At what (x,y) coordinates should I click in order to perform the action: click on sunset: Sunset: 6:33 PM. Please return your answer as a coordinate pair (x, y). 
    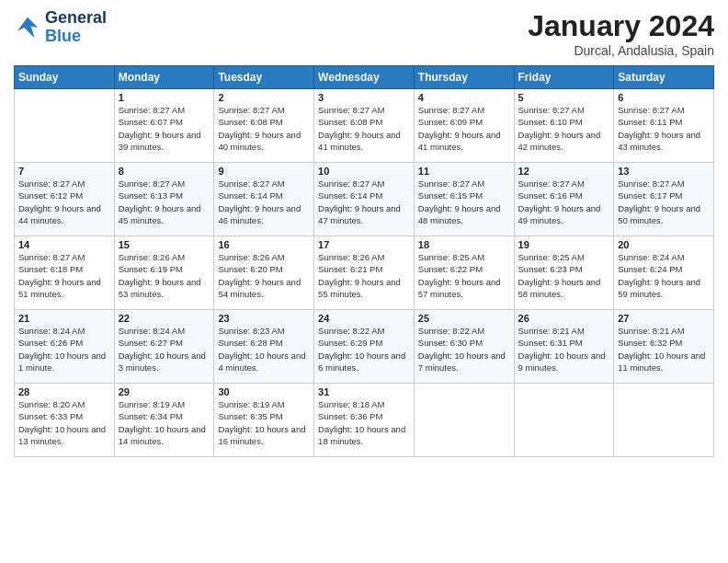
    Looking at the image, I should click on (51, 416).